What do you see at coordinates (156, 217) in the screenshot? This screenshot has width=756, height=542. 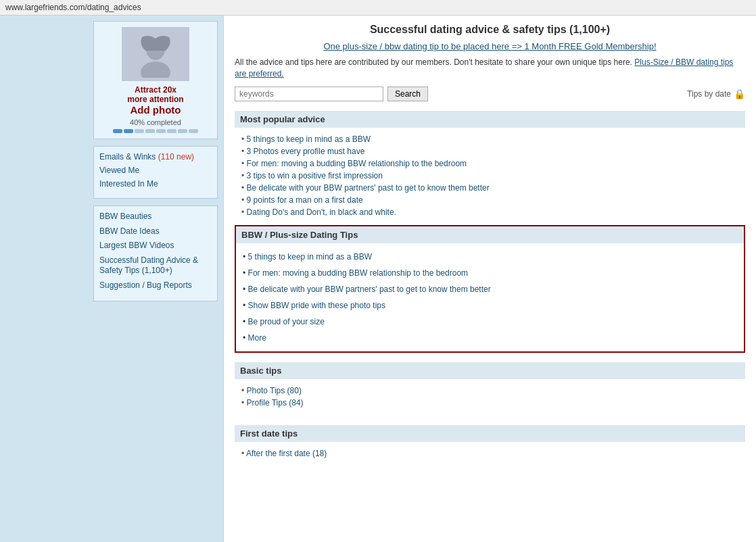 I see `sidebar-link-1: BBW Beauties` at bounding box center [156, 217].